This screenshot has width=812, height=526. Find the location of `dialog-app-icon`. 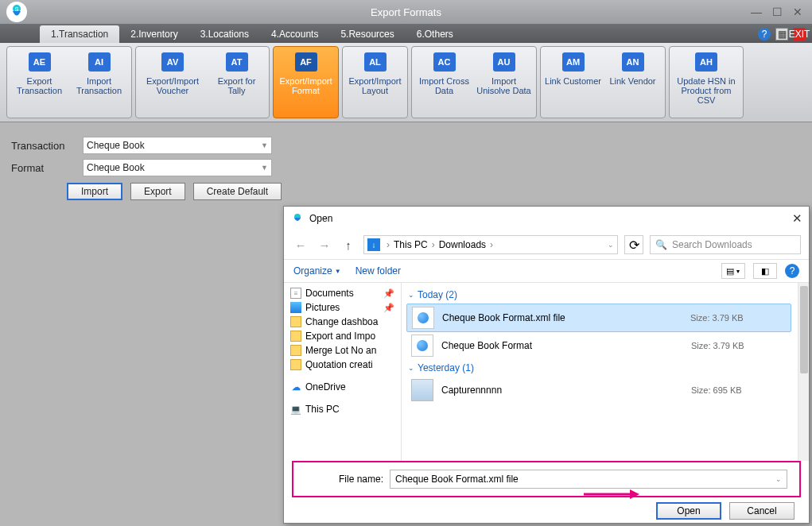

dialog-app-icon is located at coordinates (297, 219).